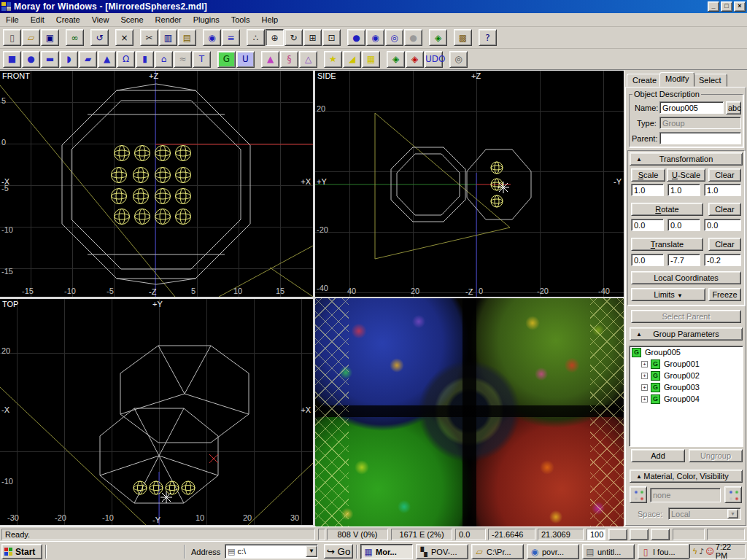  Describe the element at coordinates (31, 38) in the screenshot. I see `open-folder-icon: ▱` at that location.